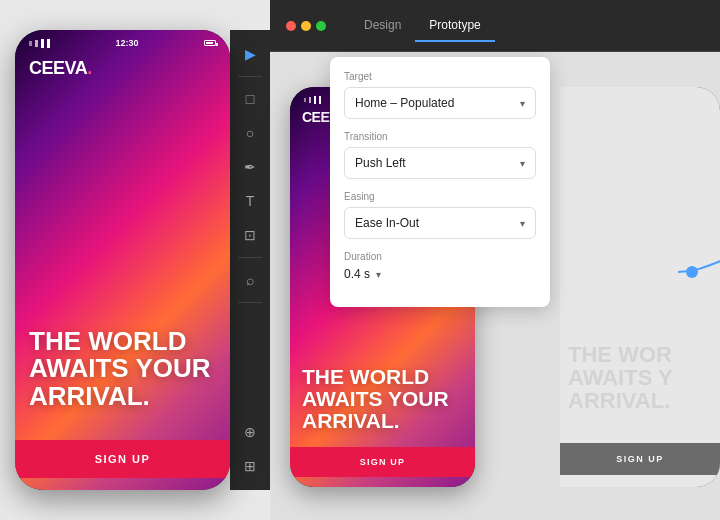  Describe the element at coordinates (60, 68) in the screenshot. I see `phone-logo-left: CEEVA.` at that location.